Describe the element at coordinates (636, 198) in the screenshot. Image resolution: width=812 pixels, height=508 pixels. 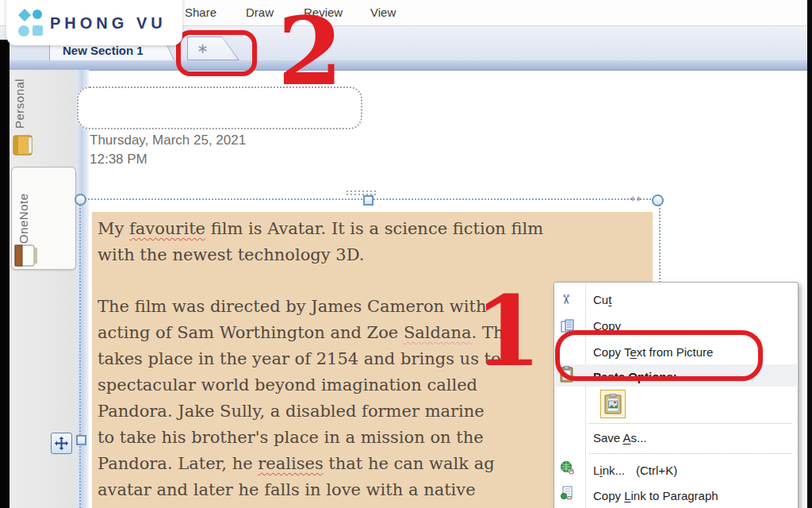
I see `resize-arrows-icon` at that location.